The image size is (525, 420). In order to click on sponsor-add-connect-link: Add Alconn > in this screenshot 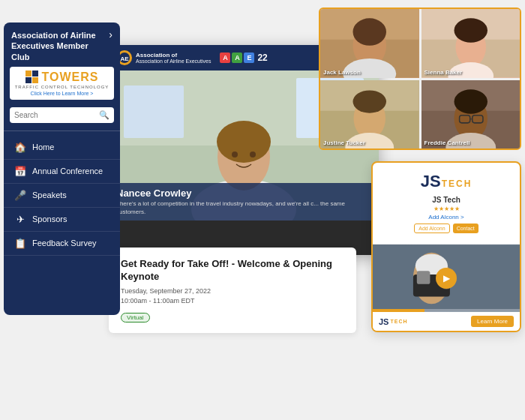, I will do `click(446, 218)`.